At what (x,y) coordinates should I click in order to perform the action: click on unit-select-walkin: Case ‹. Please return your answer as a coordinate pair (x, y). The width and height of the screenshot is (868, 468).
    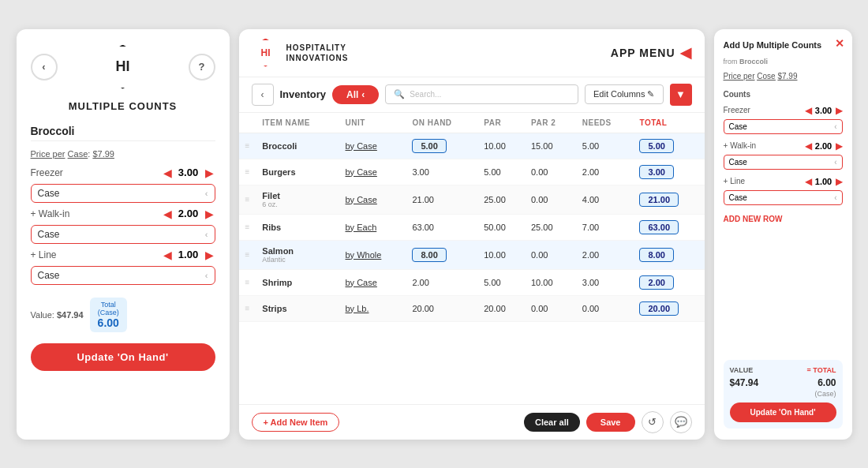
    Looking at the image, I should click on (123, 234).